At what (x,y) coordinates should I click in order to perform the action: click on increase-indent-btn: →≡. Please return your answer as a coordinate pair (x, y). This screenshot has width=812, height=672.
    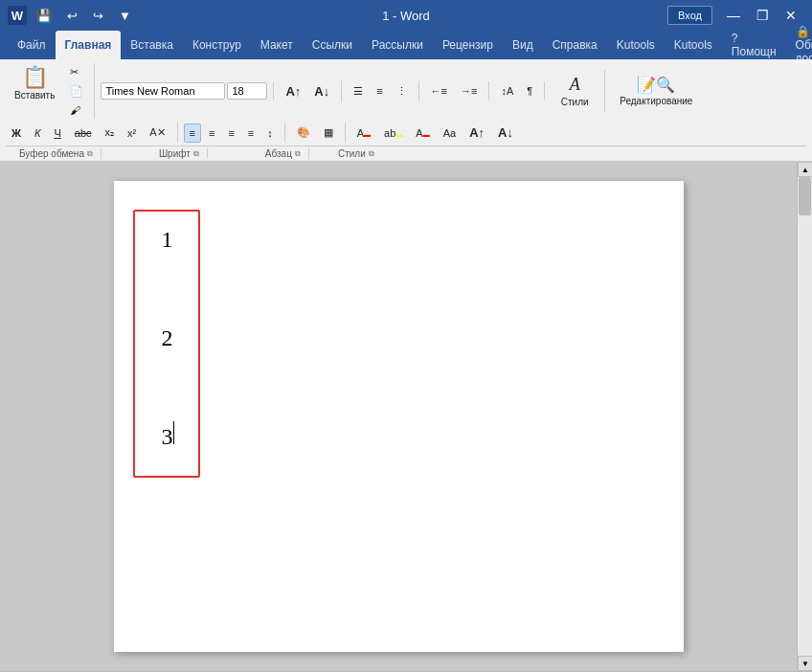
    Looking at the image, I should click on (469, 91).